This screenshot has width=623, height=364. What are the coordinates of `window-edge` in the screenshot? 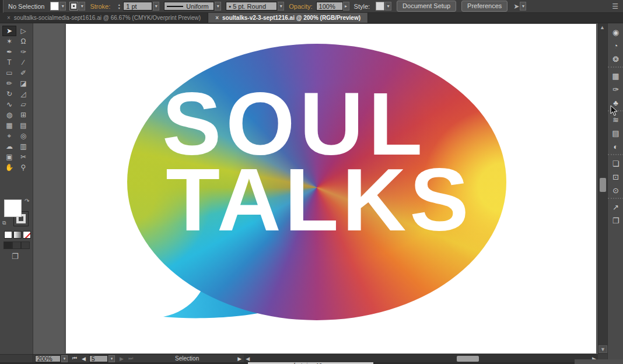 It's located at (2, 6).